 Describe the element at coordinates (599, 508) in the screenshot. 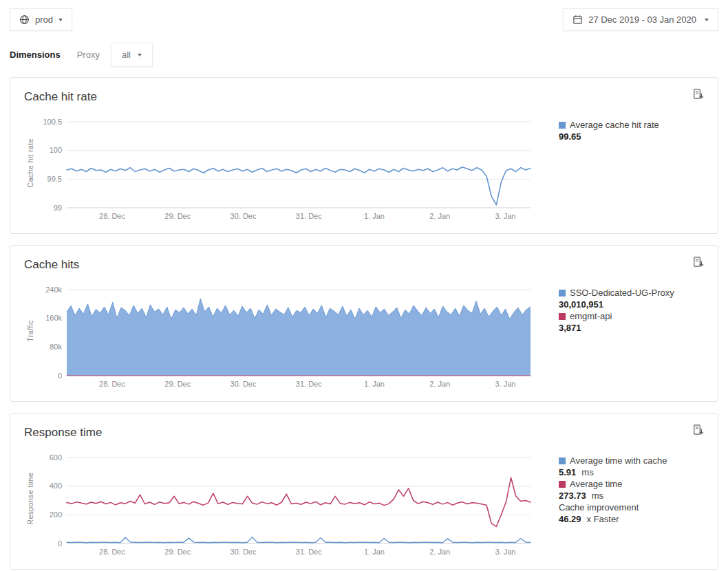

I see `legend-label: Cache improvement` at that location.